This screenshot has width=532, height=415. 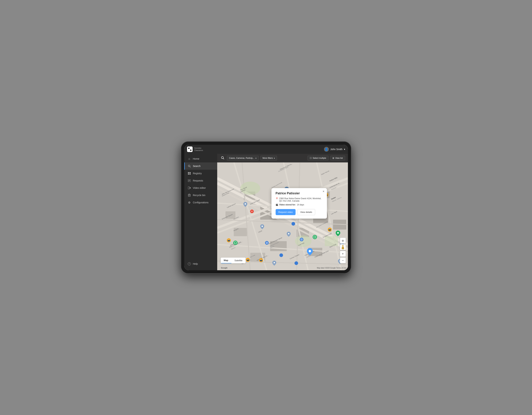 What do you see at coordinates (197, 173) in the screenshot?
I see `sidebar-label-registry: Registry` at bounding box center [197, 173].